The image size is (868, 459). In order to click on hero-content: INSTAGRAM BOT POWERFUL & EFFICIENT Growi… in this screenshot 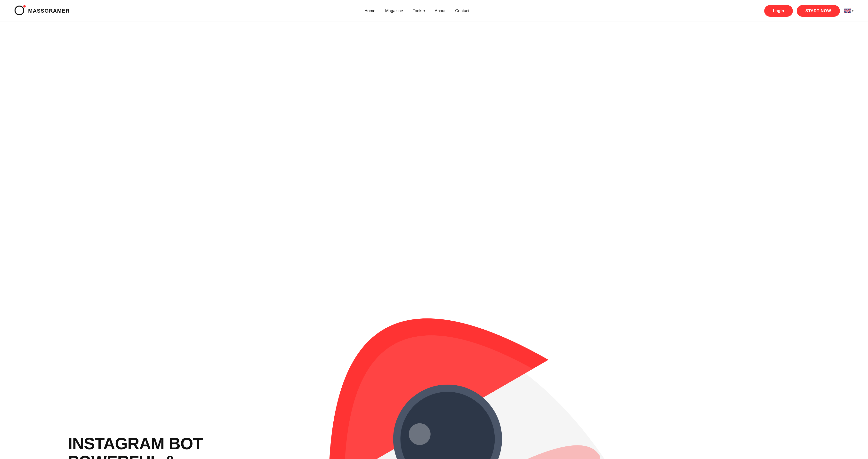, I will do `click(135, 447)`.